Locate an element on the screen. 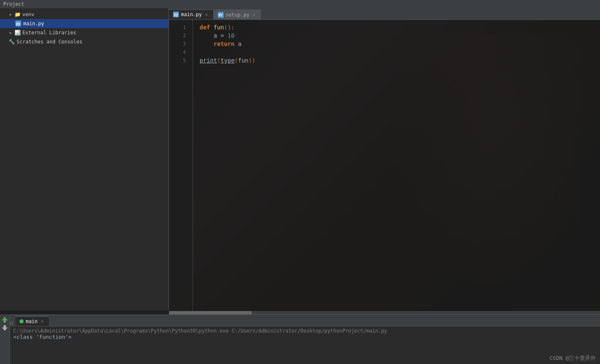 The height and width of the screenshot is (364, 600). tab-main-py: py main.py ✕ is located at coordinates (191, 14).